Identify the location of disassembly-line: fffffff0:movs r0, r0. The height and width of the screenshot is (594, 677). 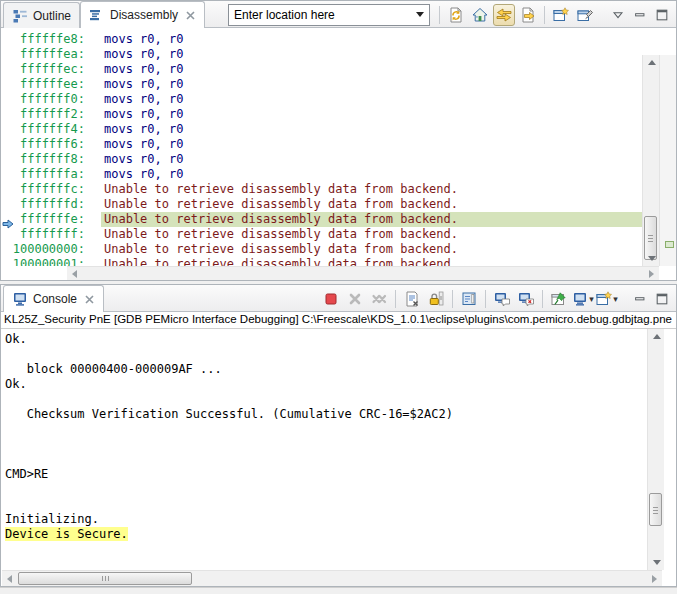
(322, 100).